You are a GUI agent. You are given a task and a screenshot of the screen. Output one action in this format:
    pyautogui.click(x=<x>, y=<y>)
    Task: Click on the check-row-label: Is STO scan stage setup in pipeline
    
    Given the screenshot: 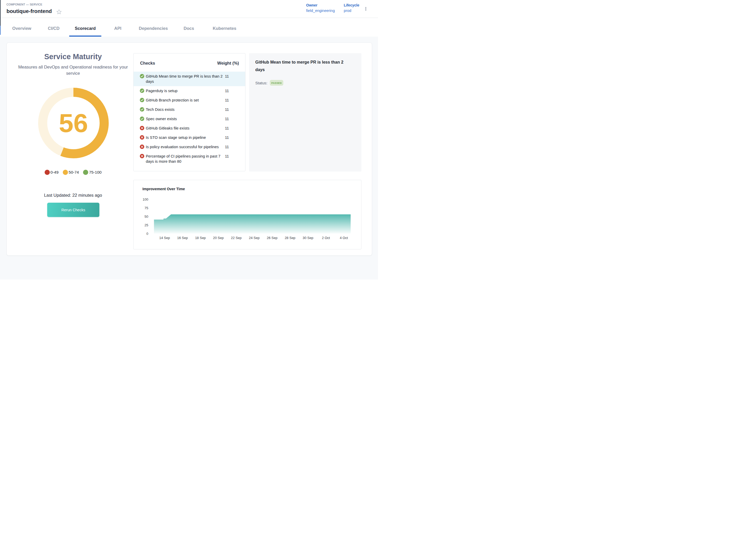 What is the action you would take?
    pyautogui.click(x=185, y=137)
    